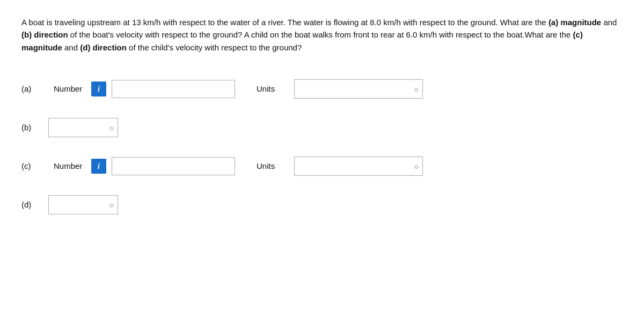 Image resolution: width=644 pixels, height=312 pixels. Describe the element at coordinates (32, 166) in the screenshot. I see `part-c-label: (c)` at that location.